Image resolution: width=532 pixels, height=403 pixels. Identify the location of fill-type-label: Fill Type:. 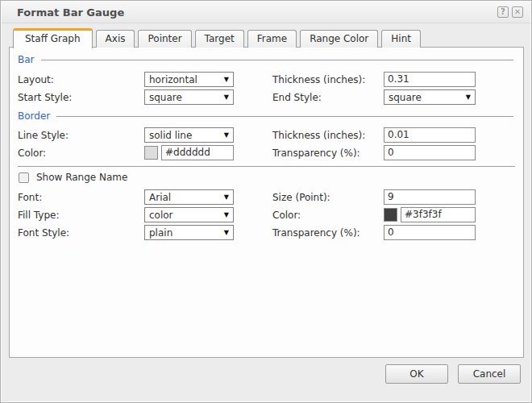
(81, 215).